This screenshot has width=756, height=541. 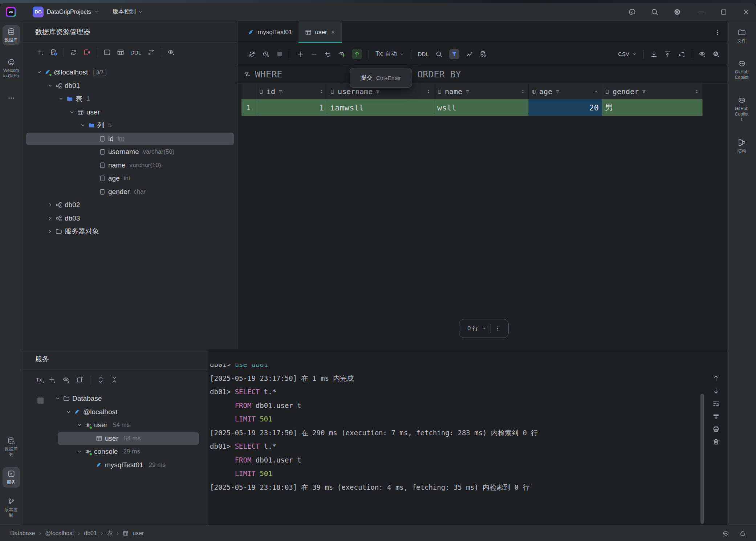 I want to click on tree-item-age: ageint, so click(x=130, y=179).